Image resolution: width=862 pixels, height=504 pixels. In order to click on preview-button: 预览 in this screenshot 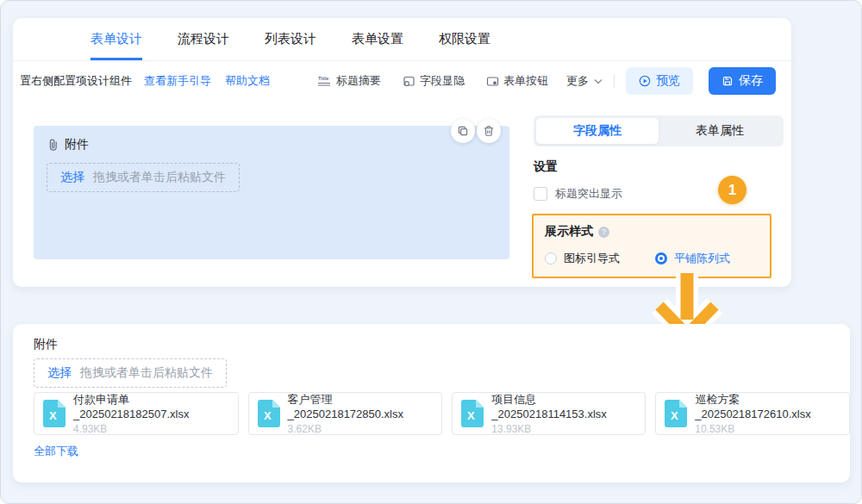, I will do `click(659, 81)`.